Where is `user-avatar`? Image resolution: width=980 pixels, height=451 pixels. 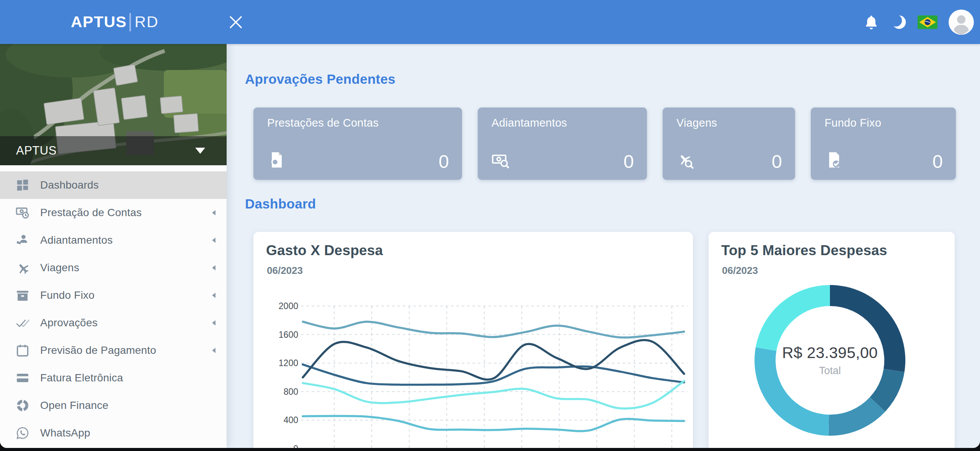 user-avatar is located at coordinates (961, 22).